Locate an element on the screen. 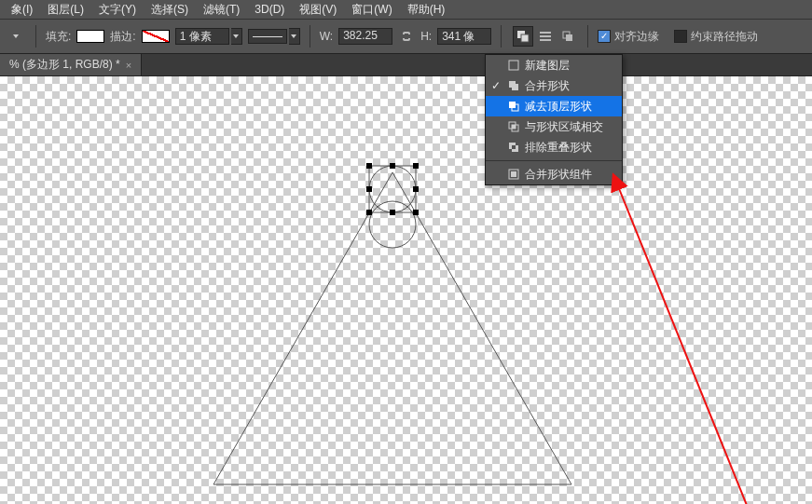  intersect-icon is located at coordinates (514, 127).